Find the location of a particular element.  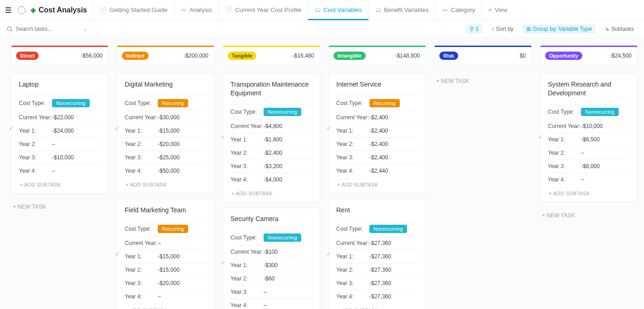

field-row-current-year: Current Year:-$10,000 is located at coordinates (589, 126).